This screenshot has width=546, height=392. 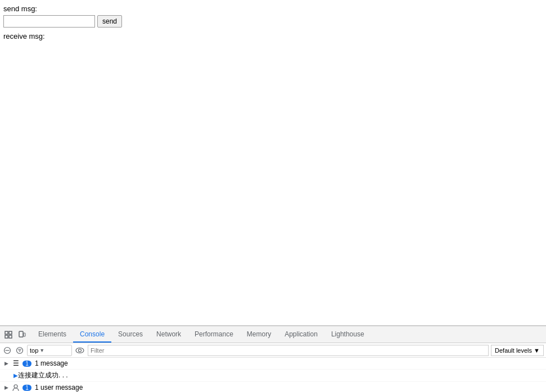 What do you see at coordinates (273, 364) in the screenshot?
I see `console-row-1: ▶ ☰ 1 1 message` at bounding box center [273, 364].